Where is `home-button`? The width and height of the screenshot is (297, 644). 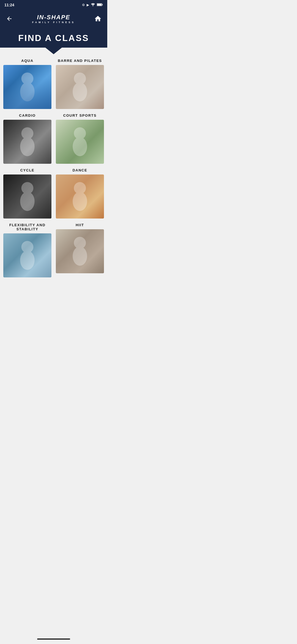
home-button is located at coordinates (98, 19).